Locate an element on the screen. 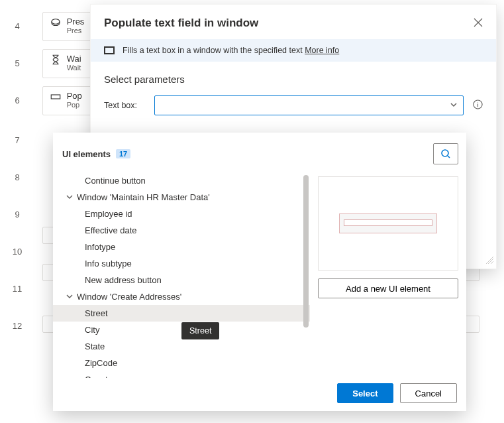 This screenshot has width=504, height=423. ui-elements-title: UI elements is located at coordinates (86, 154).